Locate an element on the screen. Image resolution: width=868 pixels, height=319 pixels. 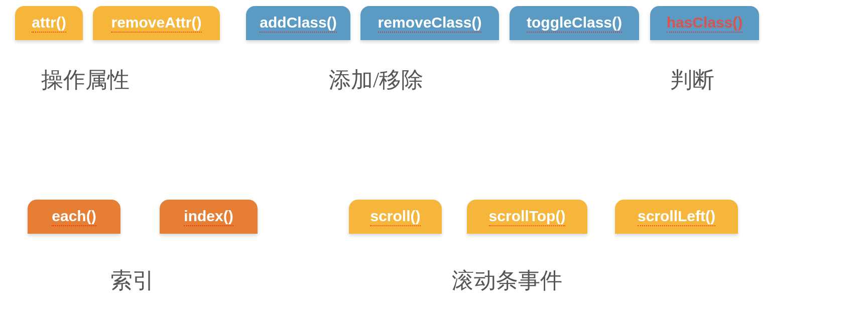
method-label: each() is located at coordinates (74, 217).